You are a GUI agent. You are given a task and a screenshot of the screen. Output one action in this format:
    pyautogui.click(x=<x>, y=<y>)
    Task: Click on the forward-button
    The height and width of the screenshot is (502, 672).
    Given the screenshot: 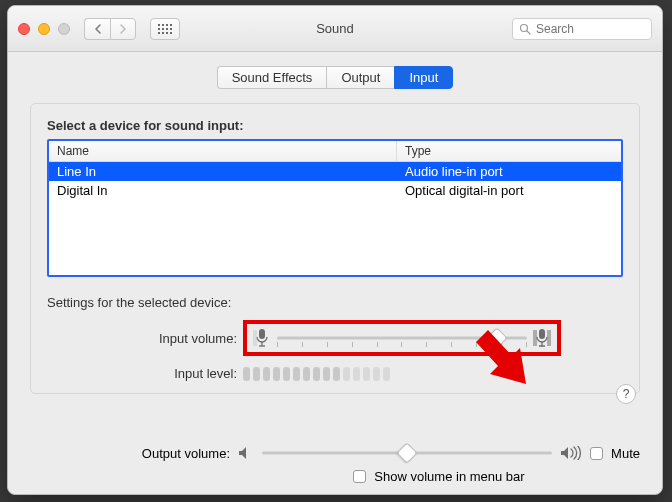 What is the action you would take?
    pyautogui.click(x=123, y=29)
    